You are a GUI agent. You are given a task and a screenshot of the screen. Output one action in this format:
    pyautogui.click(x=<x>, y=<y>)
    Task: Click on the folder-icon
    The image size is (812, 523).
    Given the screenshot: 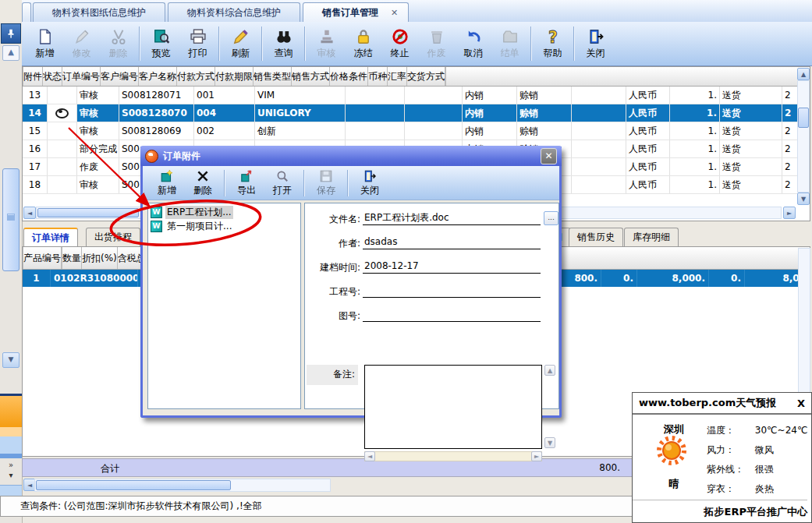 What is the action you would take?
    pyautogui.click(x=510, y=37)
    